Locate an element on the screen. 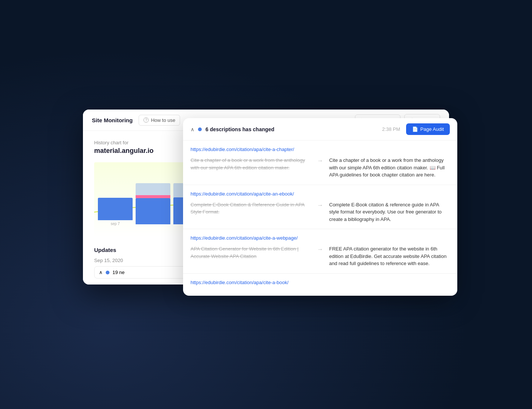 The image size is (532, 409). update-dot is located at coordinates (108, 273).